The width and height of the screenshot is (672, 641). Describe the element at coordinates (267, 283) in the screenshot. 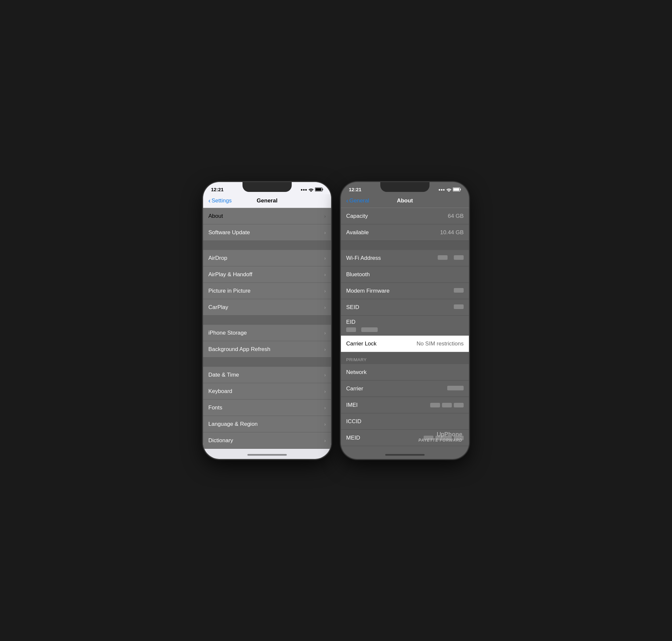

I see `section-airdrop: AirDrop › AirPlay & Handoff › Picture in…` at that location.